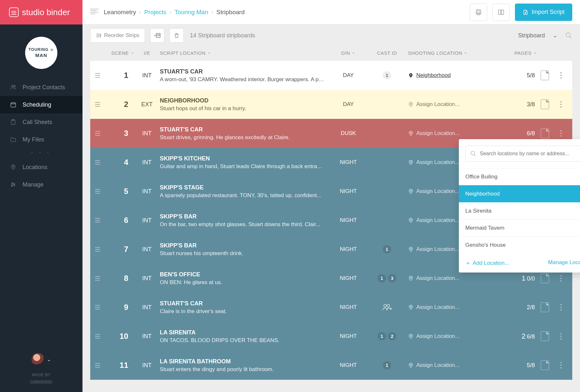  Describe the element at coordinates (41, 381) in the screenshot. I see `made-by-link: Leanometry` at that location.